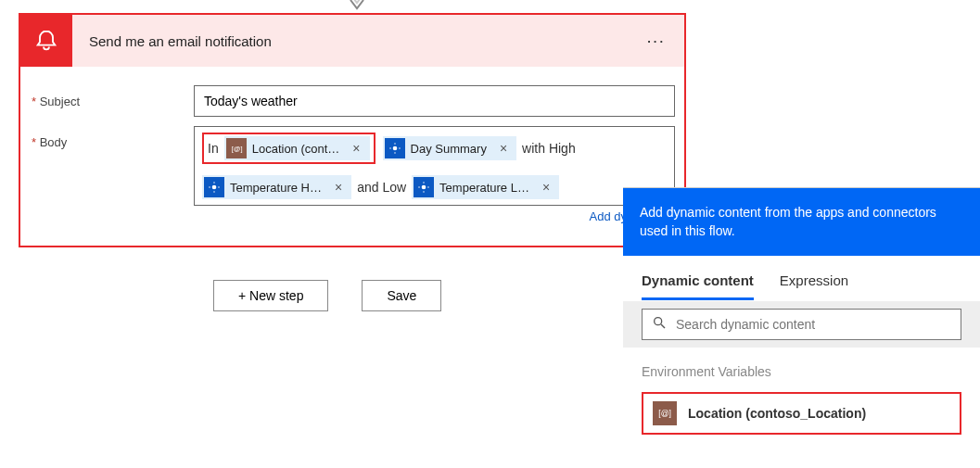  I want to click on tab-expression: Expression, so click(814, 286).